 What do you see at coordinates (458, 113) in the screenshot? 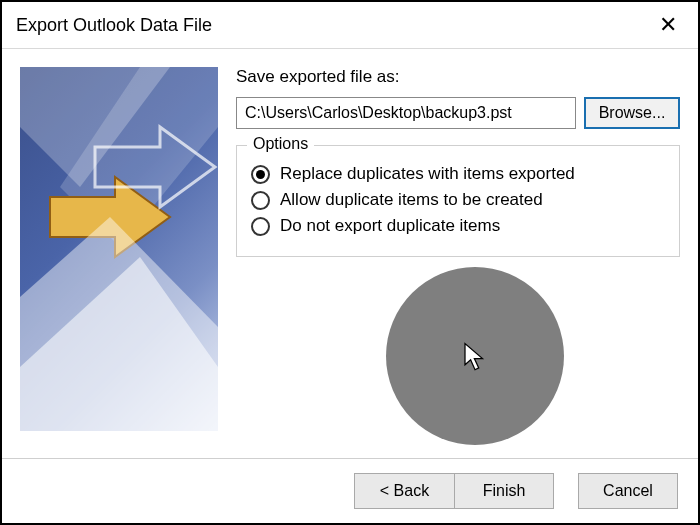
I see `path-row: Browse...` at bounding box center [458, 113].